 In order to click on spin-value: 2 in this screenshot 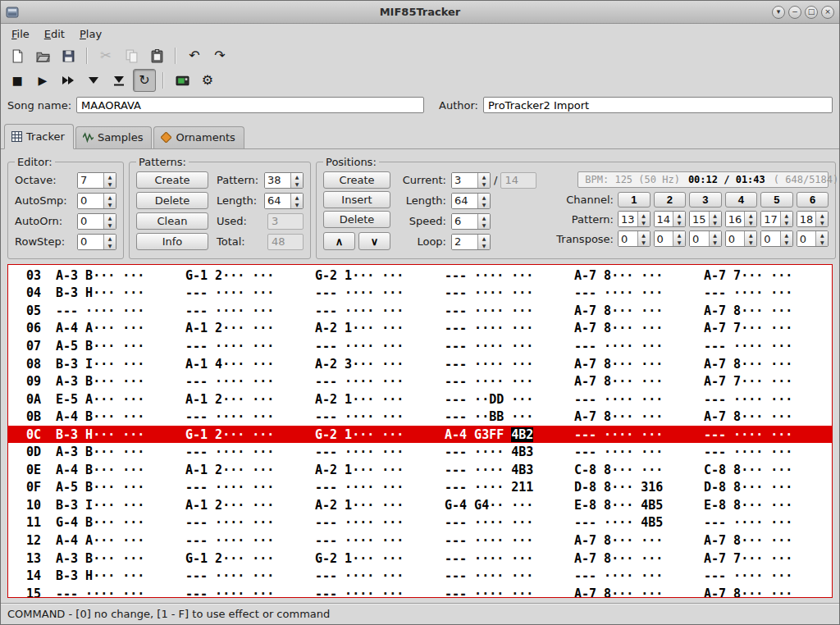, I will do `click(464, 242)`.